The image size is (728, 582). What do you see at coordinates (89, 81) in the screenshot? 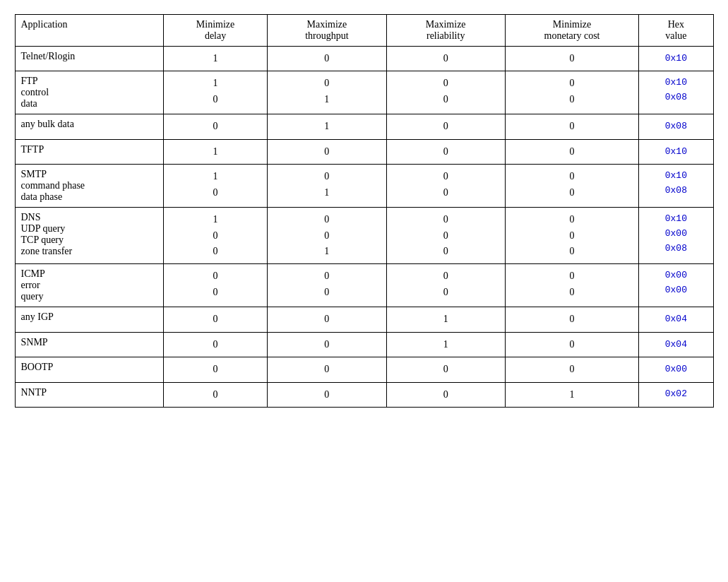
I see `app-label: FTP` at bounding box center [89, 81].